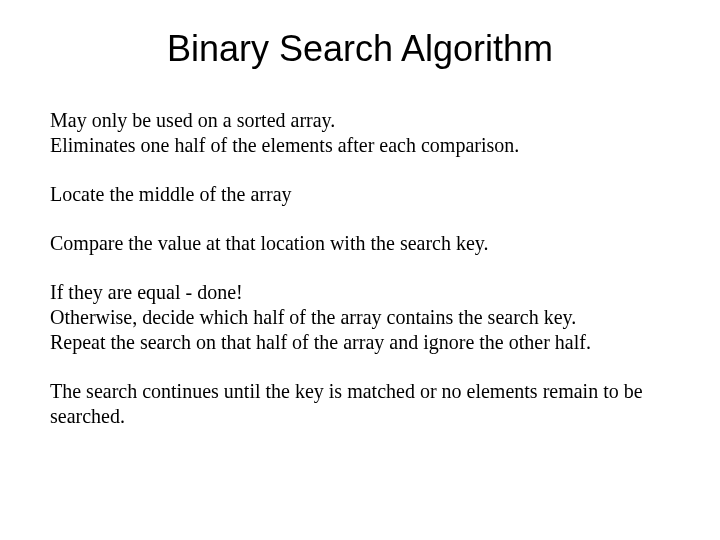 The image size is (720, 540). Describe the element at coordinates (360, 244) in the screenshot. I see `paragraph-3: Compare the value at that location with …` at that location.